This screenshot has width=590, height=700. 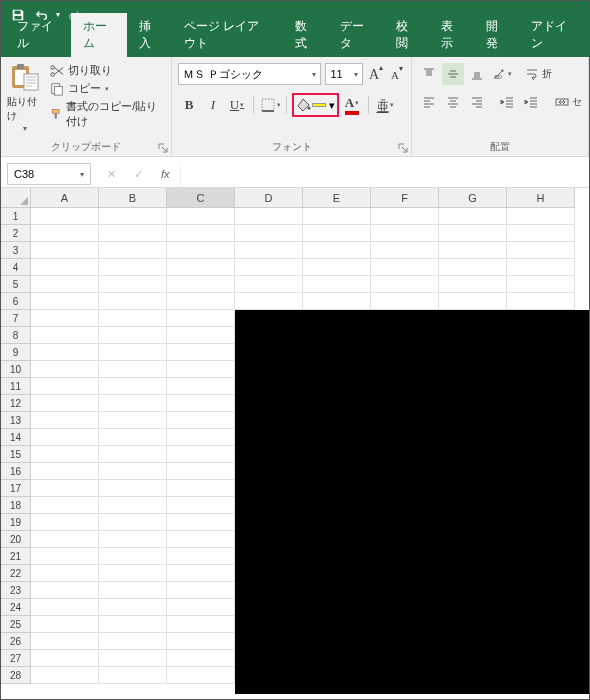 What do you see at coordinates (16, 404) in the screenshot?
I see `row-header-12: 12` at bounding box center [16, 404].